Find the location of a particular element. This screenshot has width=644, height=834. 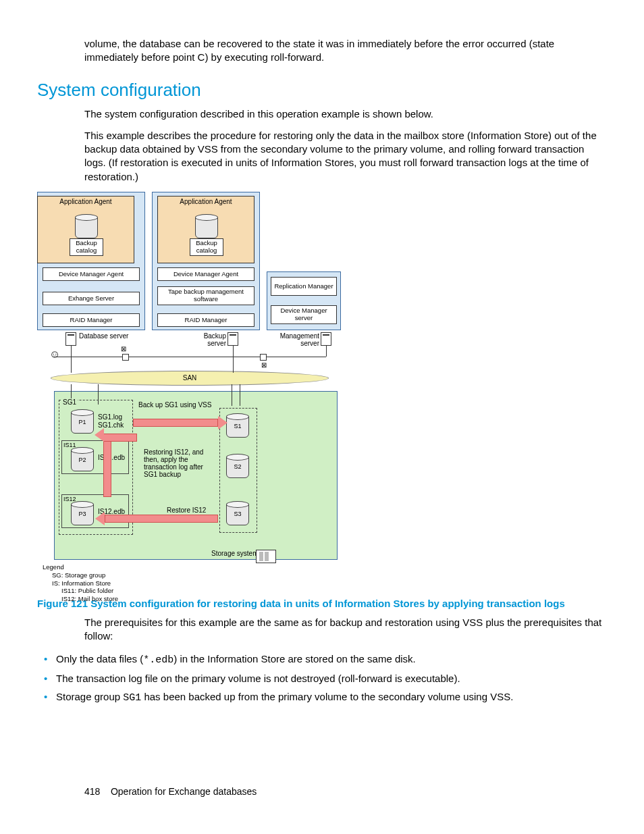

s3-cyl: S3 is located at coordinates (238, 513).